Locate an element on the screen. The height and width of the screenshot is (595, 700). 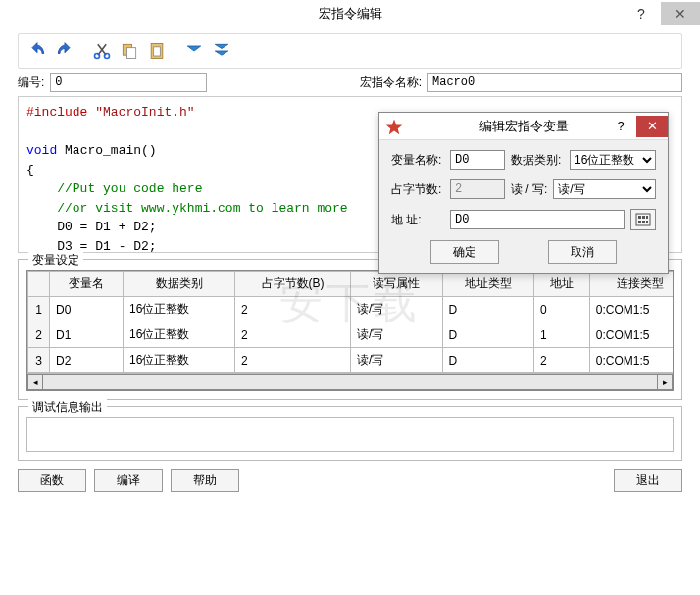
debug-output-section: 调试信息输出 is located at coordinates (350, 433).